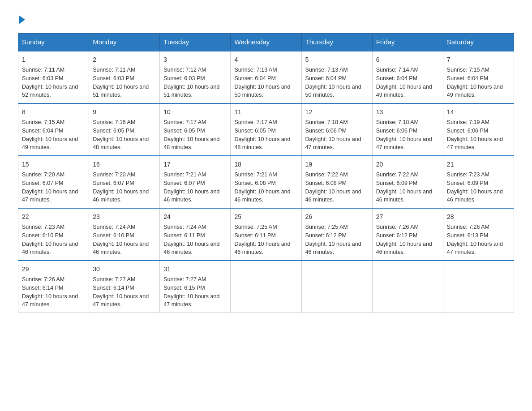  I want to click on day-number: 12, so click(337, 112).